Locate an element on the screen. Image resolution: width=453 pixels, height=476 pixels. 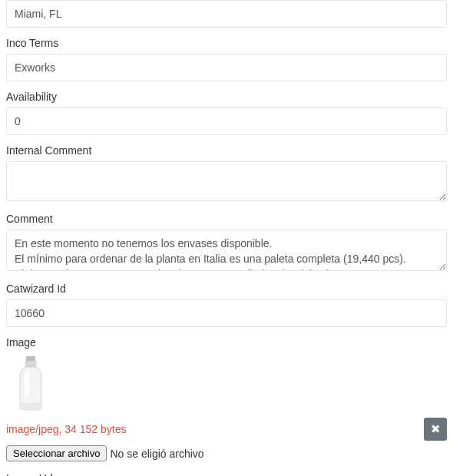
availability-input is located at coordinates (226, 121).